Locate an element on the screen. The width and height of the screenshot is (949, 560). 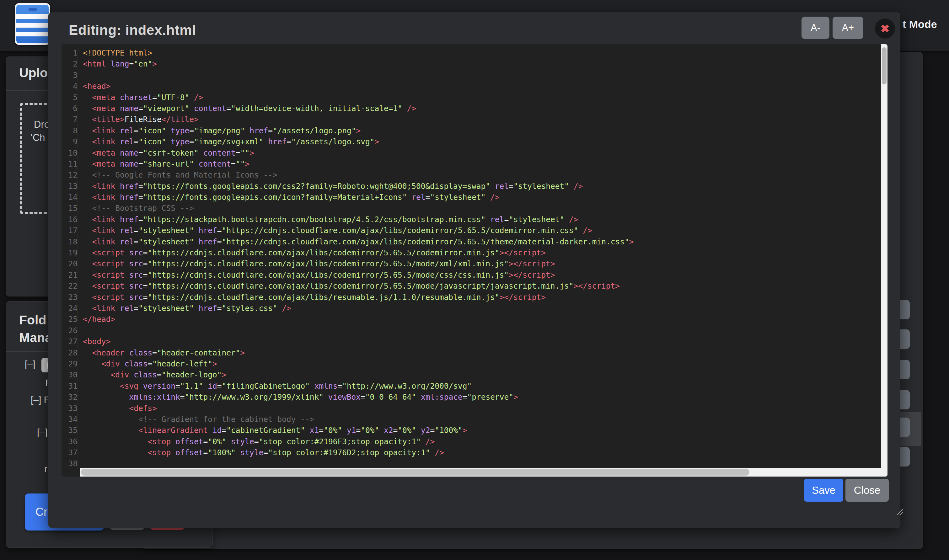
dropzone-text-line1: Dro is located at coordinates (42, 125).